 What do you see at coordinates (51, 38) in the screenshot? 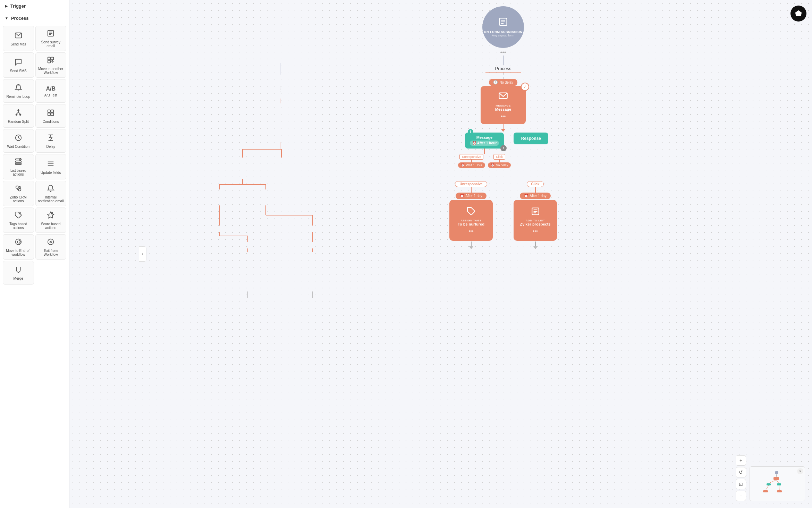
I see `sidebar-item-send-survey-email: Send survey email` at bounding box center [51, 38].